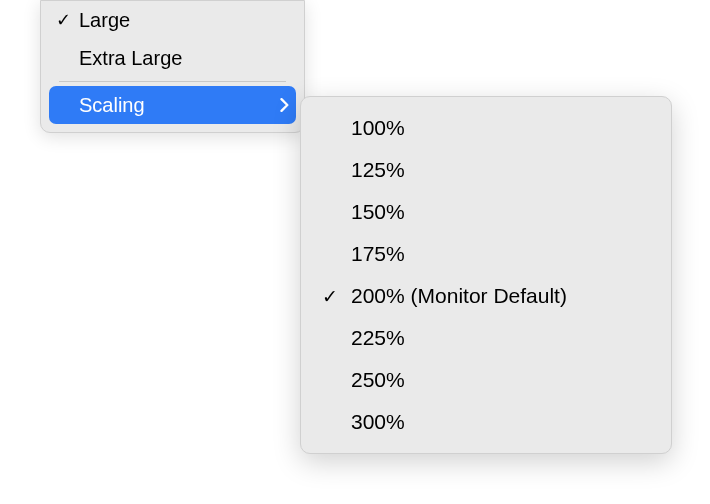 The width and height of the screenshot is (710, 504). Describe the element at coordinates (486, 422) in the screenshot. I see `scaling-option-300: 300%` at that location.